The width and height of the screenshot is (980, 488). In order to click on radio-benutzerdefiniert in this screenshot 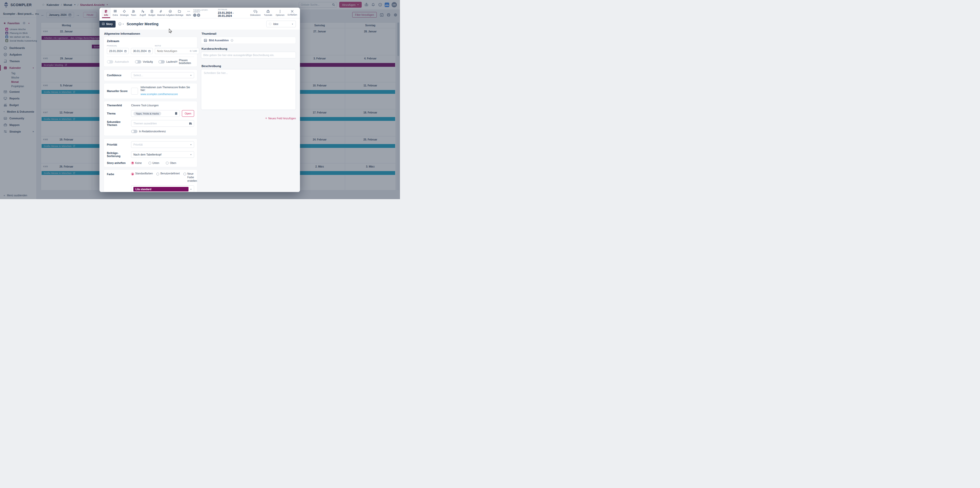, I will do `click(158, 174)`.